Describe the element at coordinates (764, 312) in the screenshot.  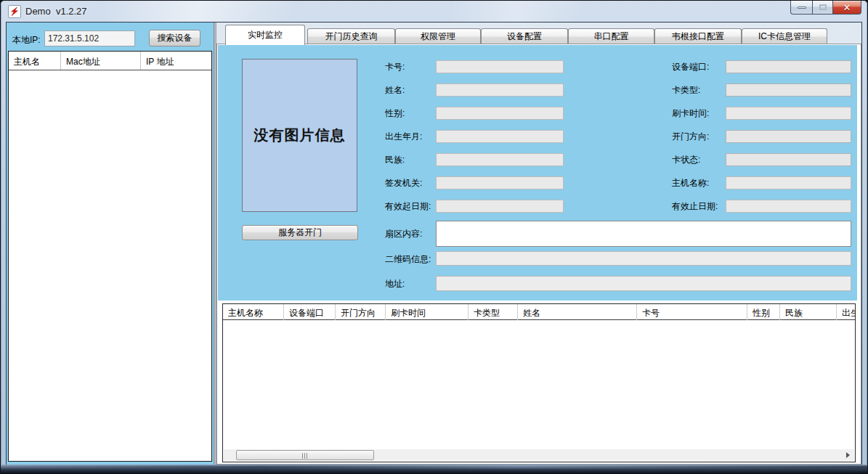
I see `column-header-gender: 性别` at that location.